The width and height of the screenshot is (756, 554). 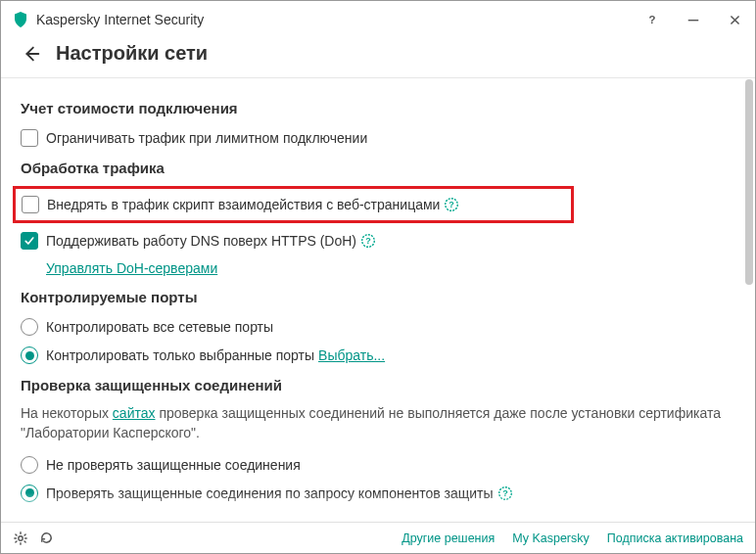 What do you see at coordinates (378, 493) in the screenshot?
I see `row-ssl-on-request: Проверять защищенные соединения по запро…` at bounding box center [378, 493].